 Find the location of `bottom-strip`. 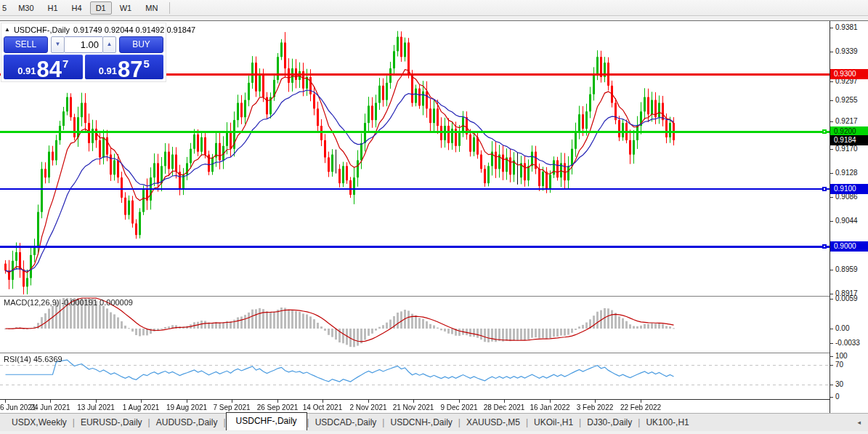

bottom-strip is located at coordinates (434, 433).